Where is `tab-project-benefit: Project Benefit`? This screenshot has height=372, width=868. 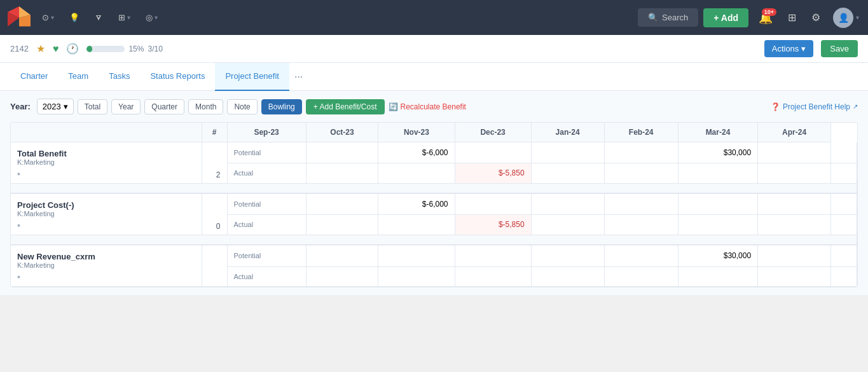 tab-project-benefit: Project Benefit is located at coordinates (252, 77).